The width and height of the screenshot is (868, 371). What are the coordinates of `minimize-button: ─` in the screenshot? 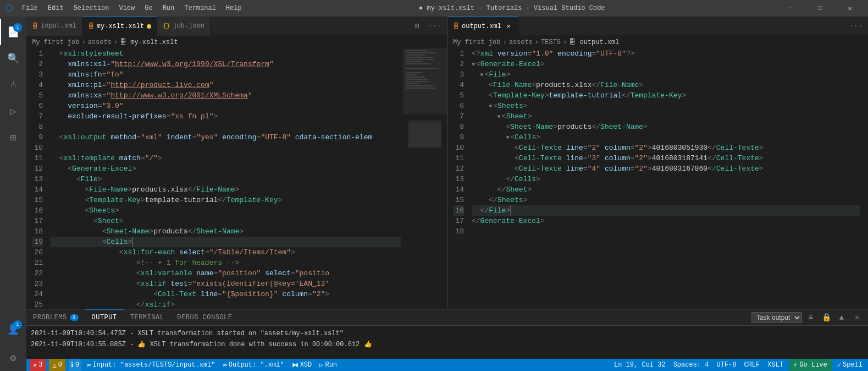 It's located at (790, 8).